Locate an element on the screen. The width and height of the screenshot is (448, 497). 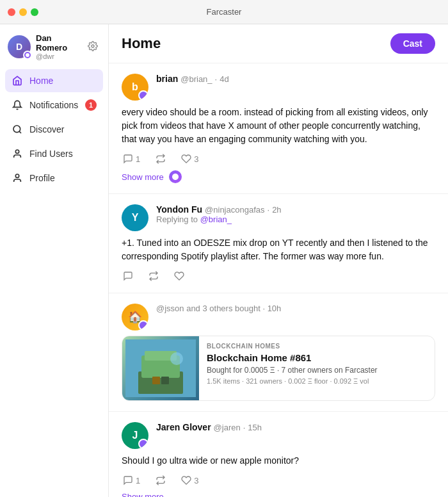
post-author-4: Jaren Glover is located at coordinates (184, 427).